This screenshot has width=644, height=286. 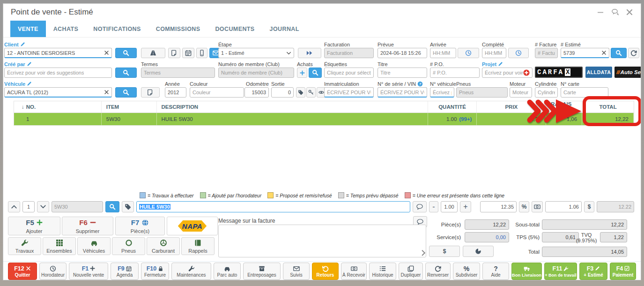 What do you see at coordinates (634, 53) in the screenshot?
I see `estime-refresh-button` at bounding box center [634, 53].